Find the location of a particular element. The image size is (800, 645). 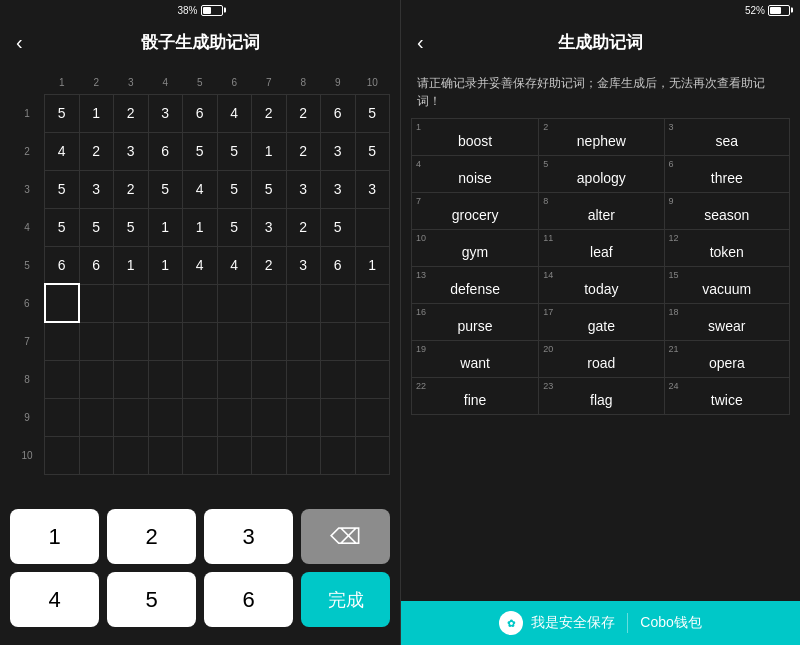

word-text-20: road is located at coordinates (601, 359).